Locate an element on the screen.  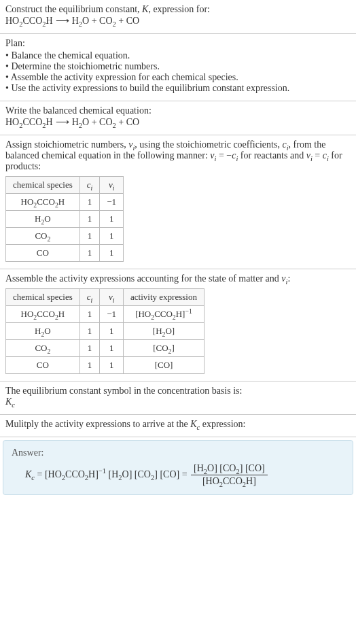
table-row: HO2CCO2H 1 −1 [HO2CCO2H]−1 is located at coordinates (105, 314).